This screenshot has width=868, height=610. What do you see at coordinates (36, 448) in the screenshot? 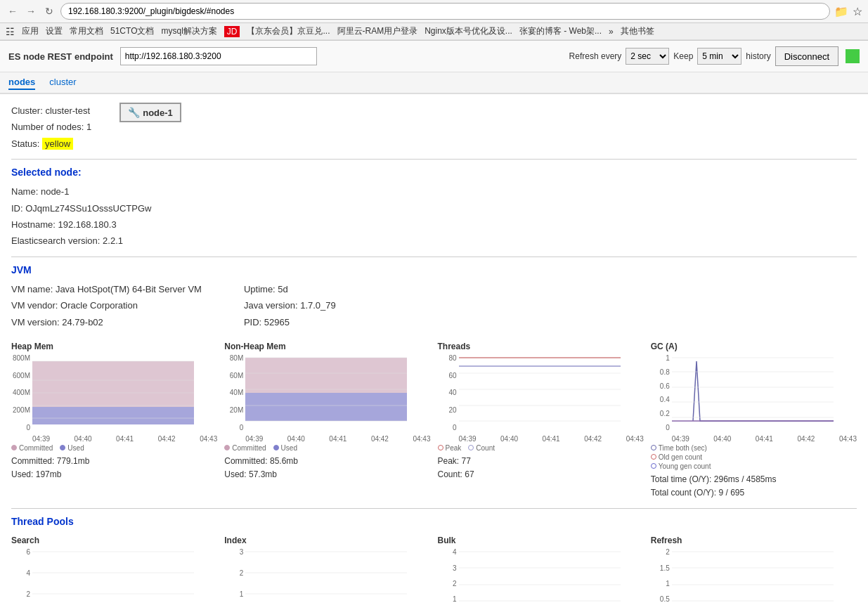
I see `committed-label: Committed` at bounding box center [36, 448].